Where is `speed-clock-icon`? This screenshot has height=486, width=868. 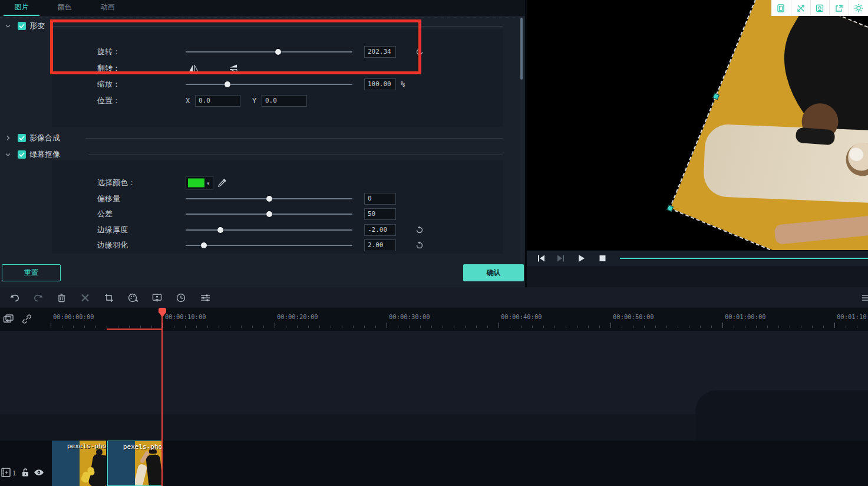 speed-clock-icon is located at coordinates (181, 298).